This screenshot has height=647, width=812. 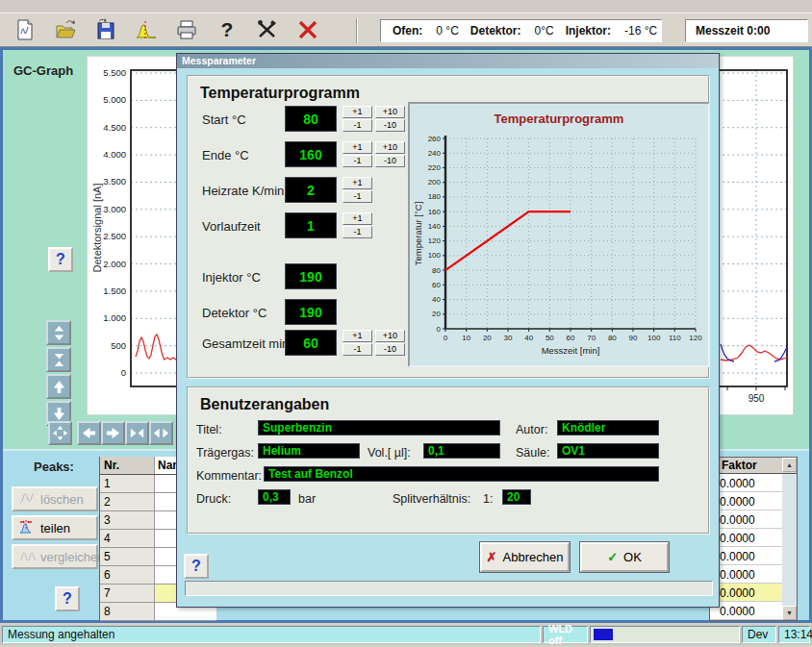 What do you see at coordinates (521, 31) in the screenshot?
I see `instrument-status-panel: Ofen: 0 °C Detektor: 0°C Injektor: -16 °…` at bounding box center [521, 31].